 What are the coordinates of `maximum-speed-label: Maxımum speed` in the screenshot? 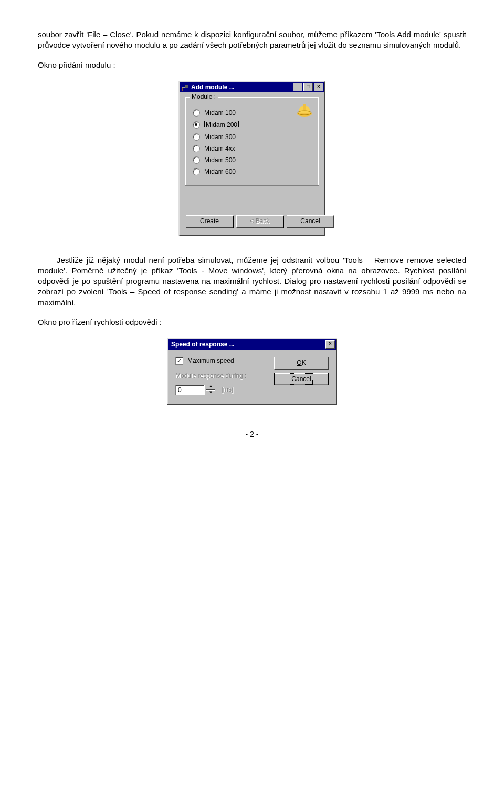 It's located at (211, 361).